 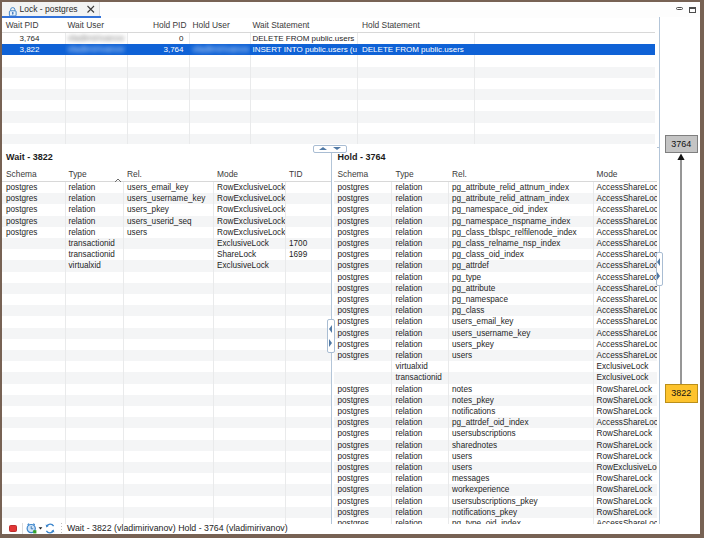 I want to click on table-row: postgresrelationusers_userid_seqRowExclu…, so click(x=166, y=222).